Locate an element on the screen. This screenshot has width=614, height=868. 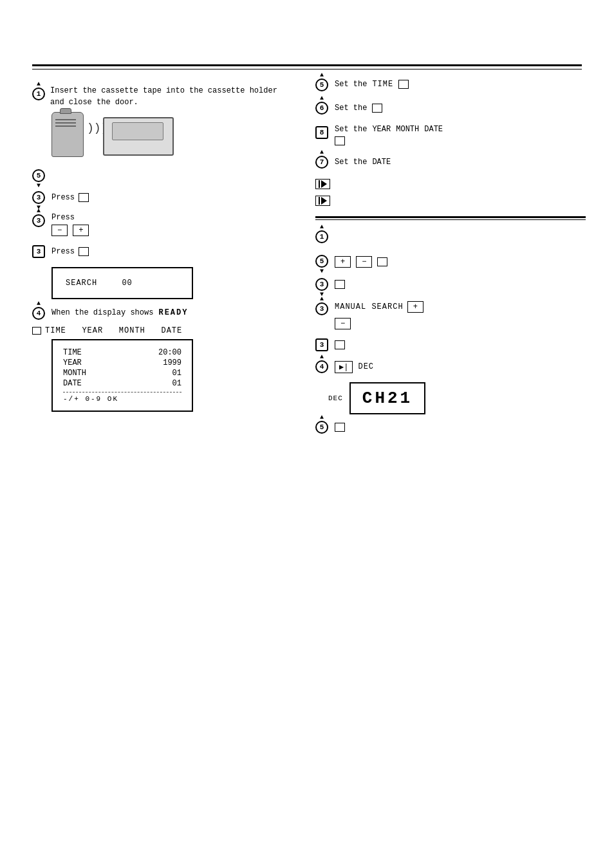
step-3b-s2-block: ▲ 3 MANUAL SEARCH + − is located at coordinates (451, 315).